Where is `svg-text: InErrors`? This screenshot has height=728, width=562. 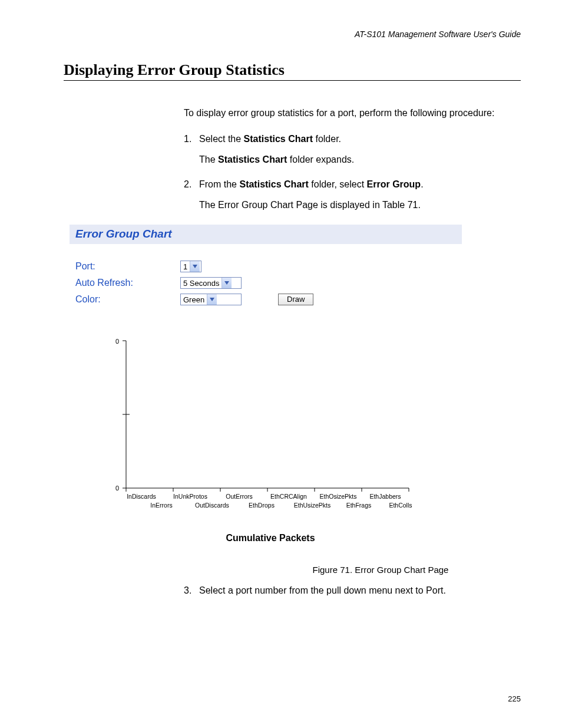
svg-text: InErrors is located at coordinates (161, 505).